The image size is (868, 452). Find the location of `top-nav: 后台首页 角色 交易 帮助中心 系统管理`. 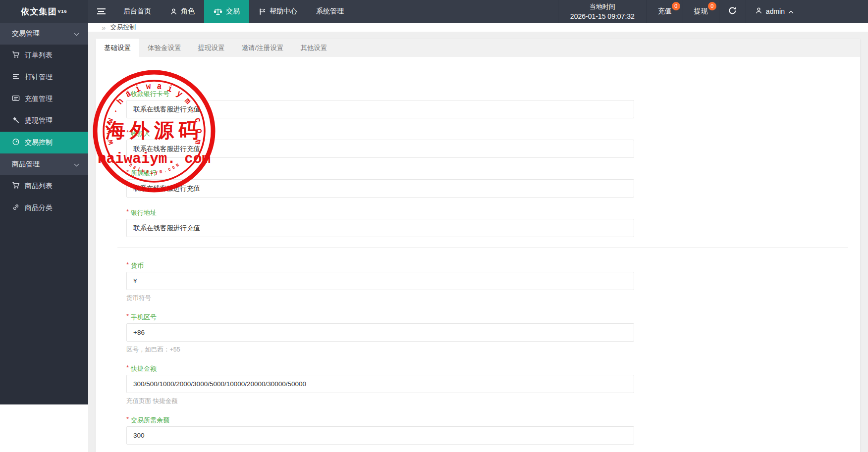

top-nav: 后台首页 角色 交易 帮助中心 系统管理 is located at coordinates (234, 11).